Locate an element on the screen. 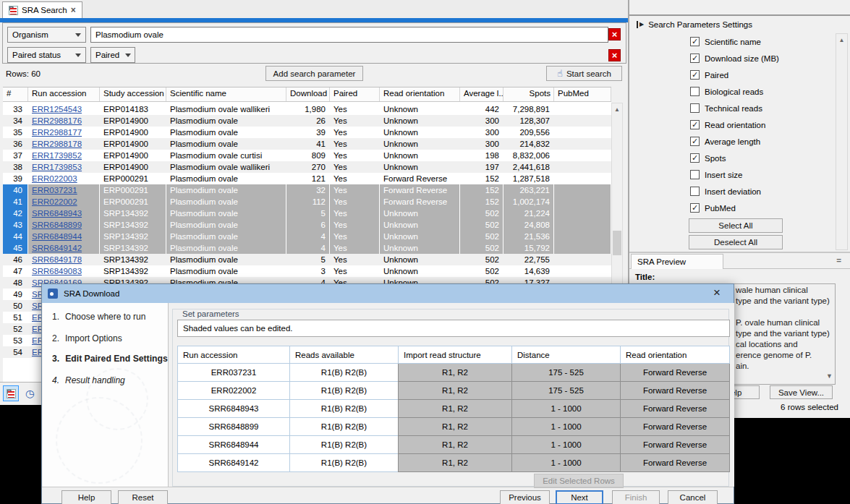 This screenshot has width=850, height=504. run-accession-link: ERR2988177 is located at coordinates (56, 132).